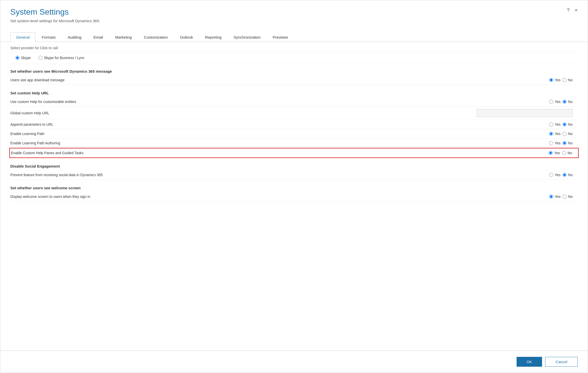  Describe the element at coordinates (564, 153) in the screenshot. I see `custom-help-panes-no-radio` at that location.